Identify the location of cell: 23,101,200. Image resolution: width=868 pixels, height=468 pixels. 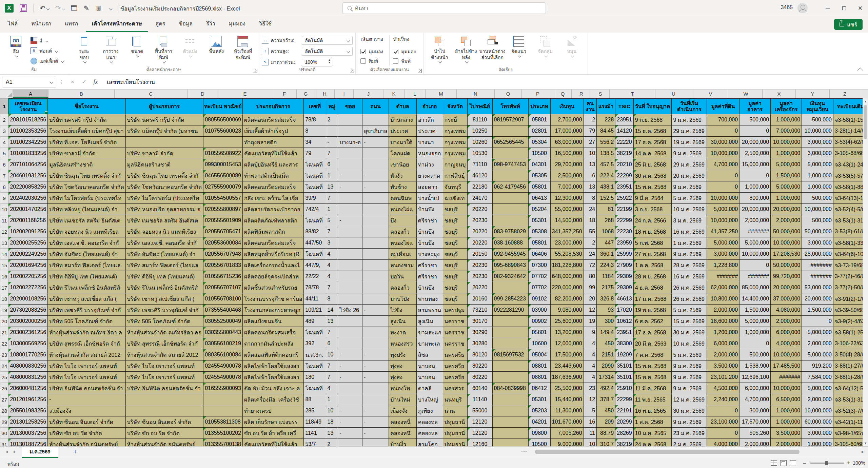
(723, 377).